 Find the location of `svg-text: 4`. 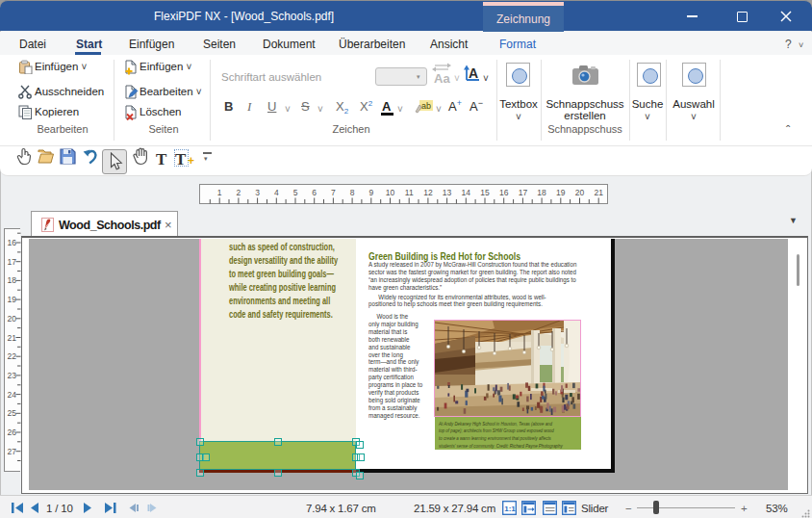

svg-text: 4 is located at coordinates (277, 193).